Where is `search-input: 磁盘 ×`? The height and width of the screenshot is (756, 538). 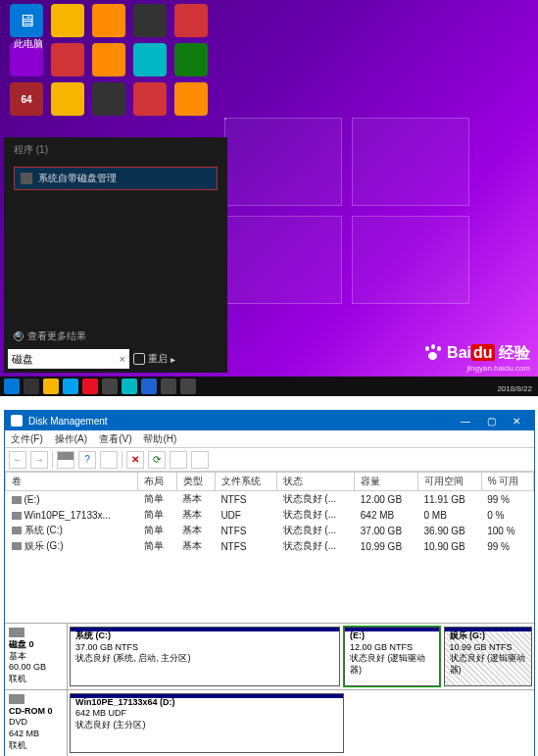
search-input: 磁盘 × is located at coordinates (69, 359).